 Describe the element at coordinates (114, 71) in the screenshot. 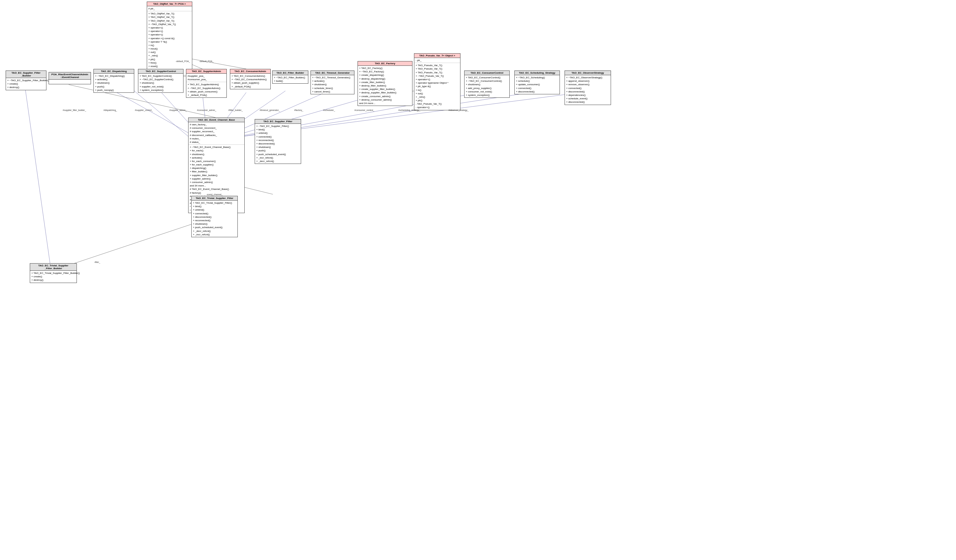

I see `box-title: TAO_EC_Dispatching` at that location.